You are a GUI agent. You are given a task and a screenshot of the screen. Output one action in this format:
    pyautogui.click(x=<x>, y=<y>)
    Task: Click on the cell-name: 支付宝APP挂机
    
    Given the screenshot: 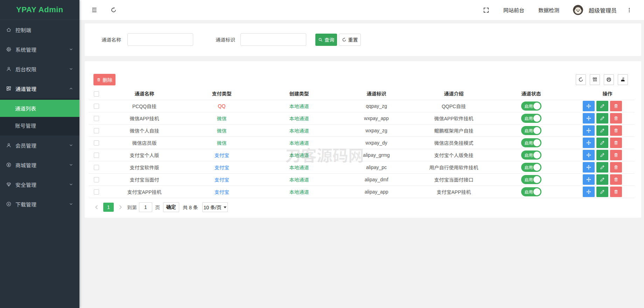 What is the action you would take?
    pyautogui.click(x=144, y=192)
    